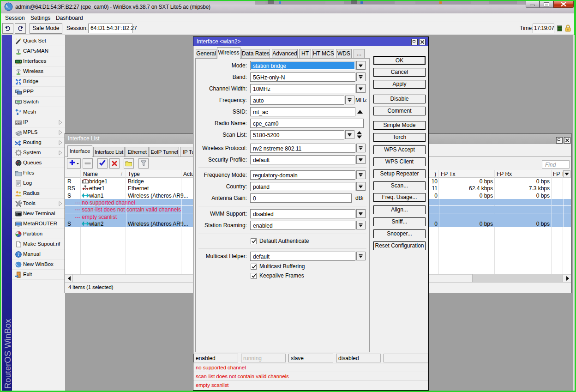  Describe the element at coordinates (18, 123) in the screenshot. I see `svg-text: 255` at that location.